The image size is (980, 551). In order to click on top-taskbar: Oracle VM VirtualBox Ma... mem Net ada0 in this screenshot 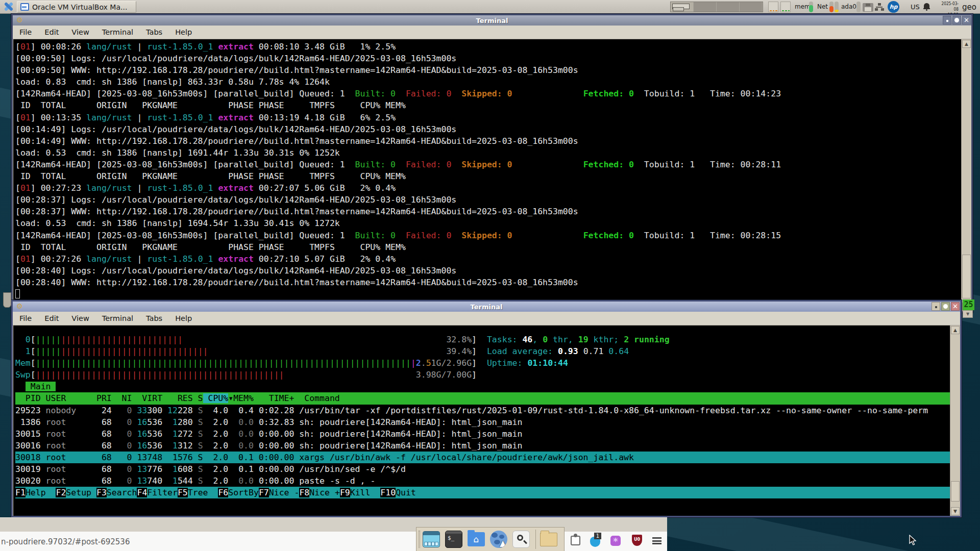, I will do `click(490, 7)`.